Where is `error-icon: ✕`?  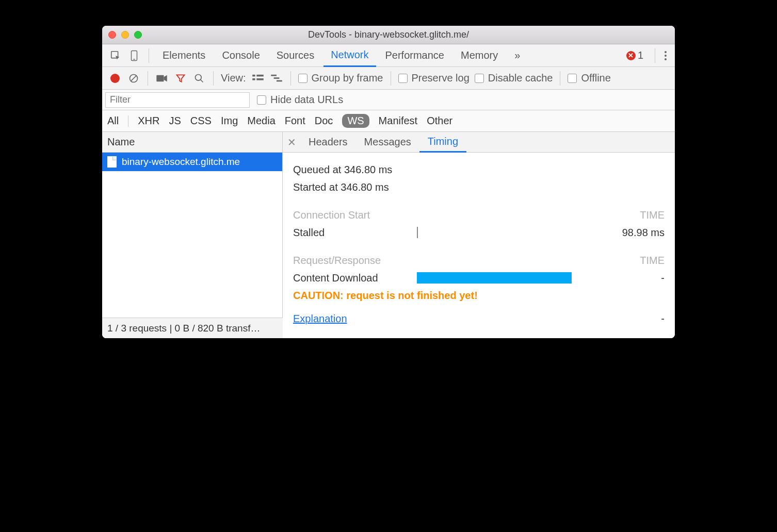 error-icon: ✕ is located at coordinates (631, 56).